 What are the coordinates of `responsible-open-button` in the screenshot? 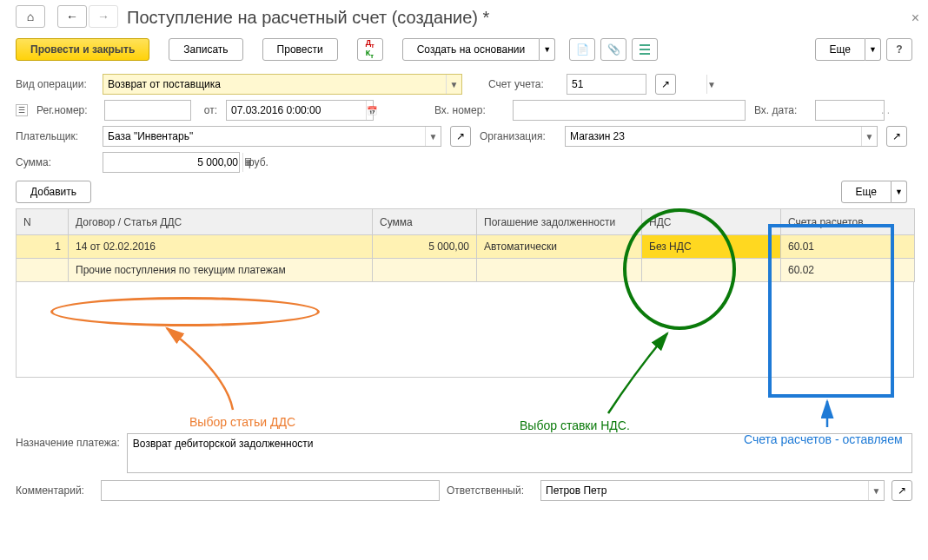 It's located at (902, 491).